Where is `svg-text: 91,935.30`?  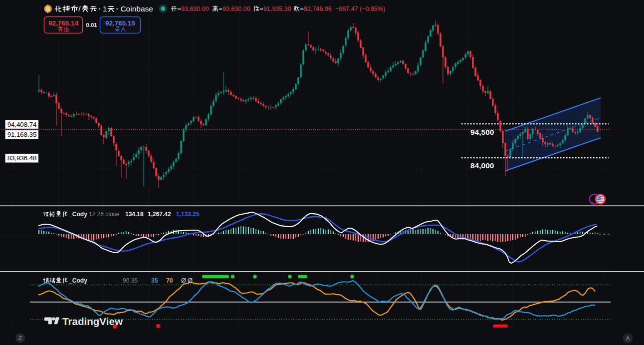
svg-text: 91,935.30 is located at coordinates (277, 9).